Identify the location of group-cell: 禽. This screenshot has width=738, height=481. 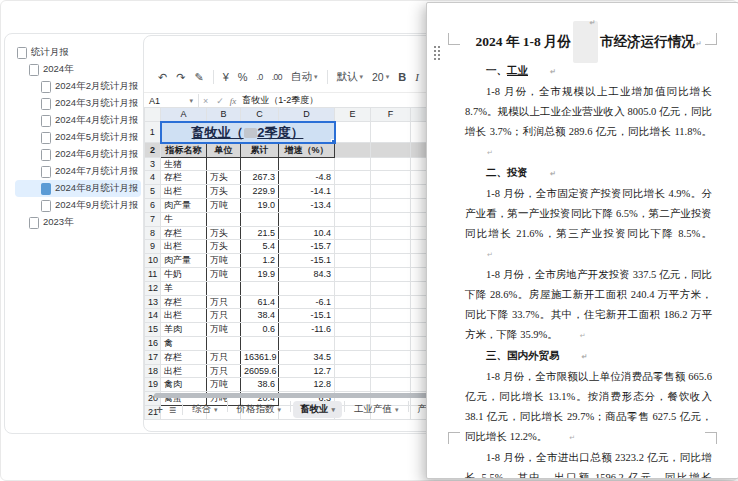
(184, 343).